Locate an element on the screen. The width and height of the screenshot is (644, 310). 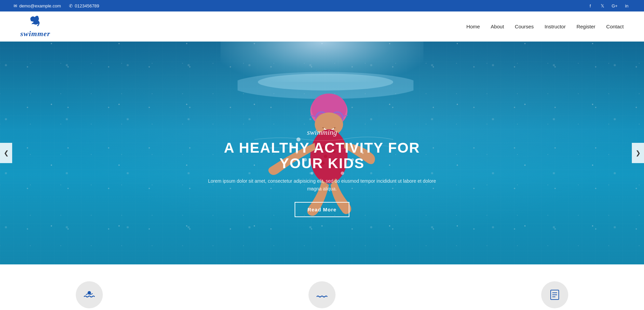
features-section is located at coordinates (322, 287).